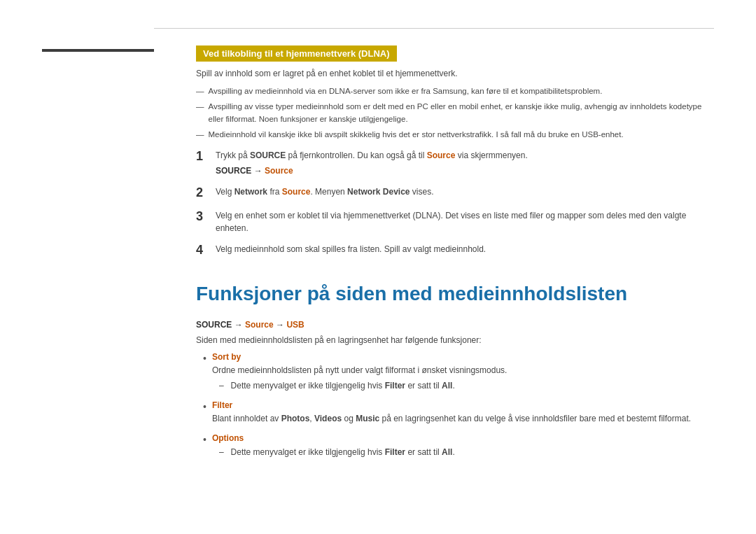  What do you see at coordinates (455, 325) in the screenshot?
I see `source-line: SOURCE → Source → USB` at bounding box center [455, 325].